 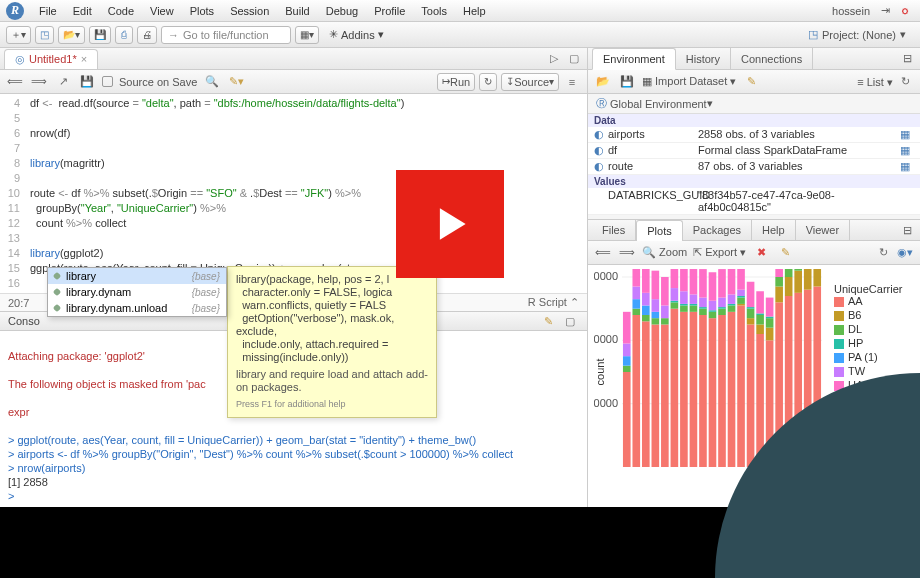 What do you see at coordinates (87, 82) in the screenshot?
I see `disk-icon: 💾` at bounding box center [87, 82].